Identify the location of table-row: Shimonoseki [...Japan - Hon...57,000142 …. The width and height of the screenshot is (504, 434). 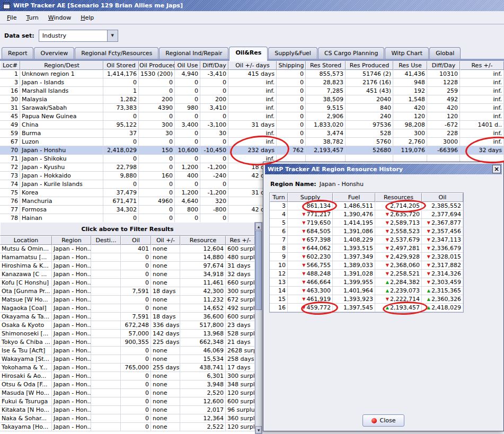
(127, 334).